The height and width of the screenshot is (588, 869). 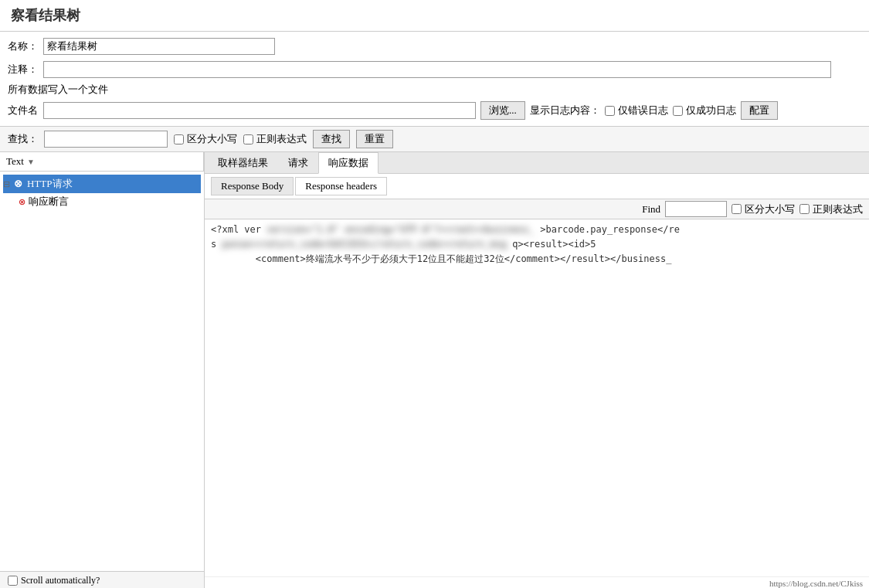 What do you see at coordinates (678, 111) in the screenshot?
I see `success-log-checkbox` at bounding box center [678, 111].